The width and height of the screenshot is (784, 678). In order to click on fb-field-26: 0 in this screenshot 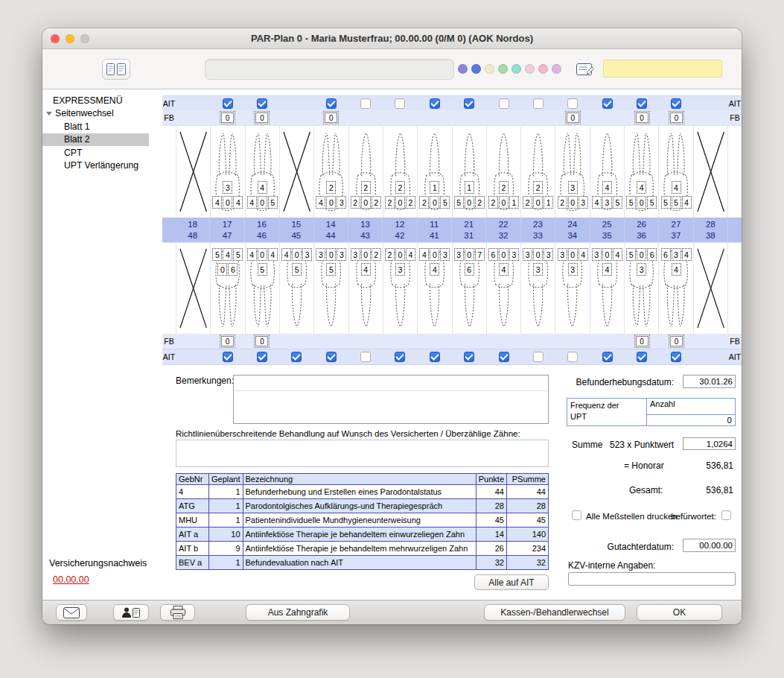, I will do `click(642, 118)`.